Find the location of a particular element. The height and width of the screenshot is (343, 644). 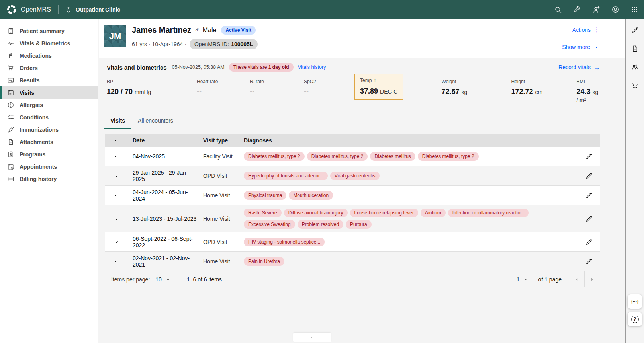

user-add-button is located at coordinates (596, 10).